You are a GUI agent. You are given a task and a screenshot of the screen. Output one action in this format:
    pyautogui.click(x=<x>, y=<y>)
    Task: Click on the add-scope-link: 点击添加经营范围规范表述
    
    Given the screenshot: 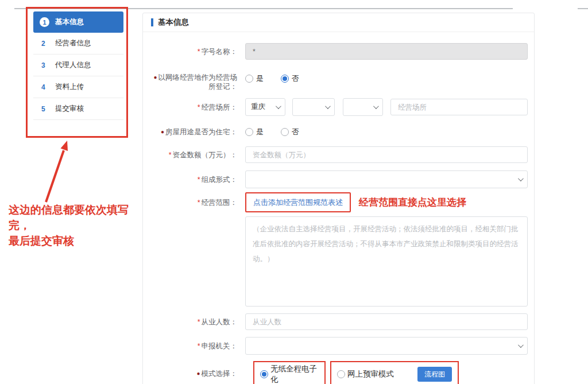 What is the action you would take?
    pyautogui.click(x=298, y=202)
    